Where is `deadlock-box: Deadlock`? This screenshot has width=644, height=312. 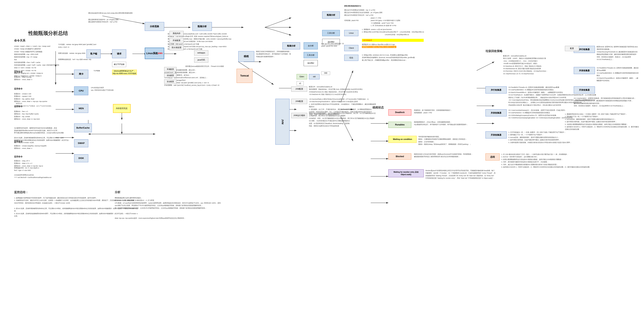
deadlock-box: Deadlock is located at coordinates (400, 112).